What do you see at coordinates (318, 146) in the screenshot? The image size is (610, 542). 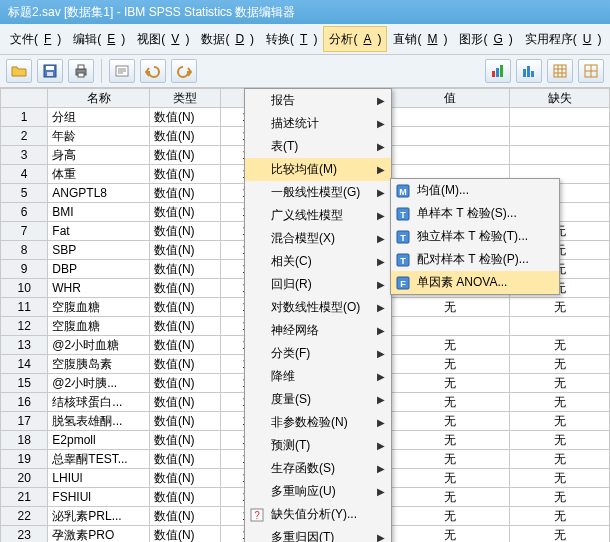 I see `menu-item: 表(T)▶` at bounding box center [318, 146].